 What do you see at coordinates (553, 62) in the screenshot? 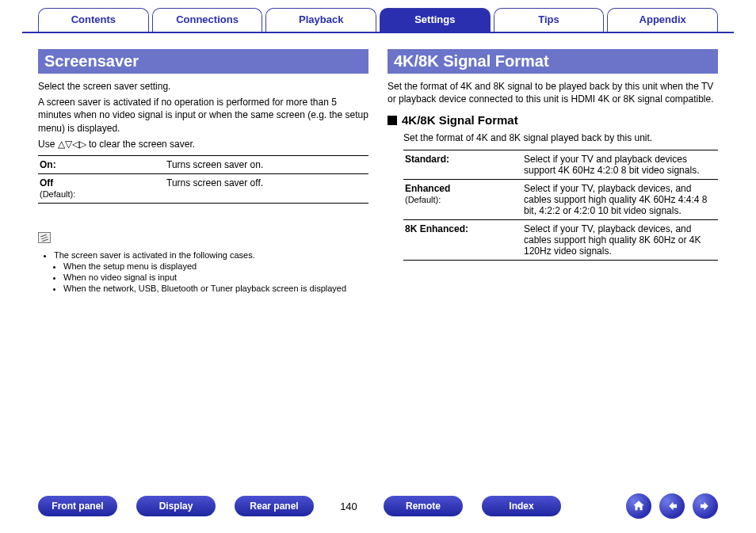
I see `section-title-4k8k: 4K/8K Signal Format` at bounding box center [553, 62].